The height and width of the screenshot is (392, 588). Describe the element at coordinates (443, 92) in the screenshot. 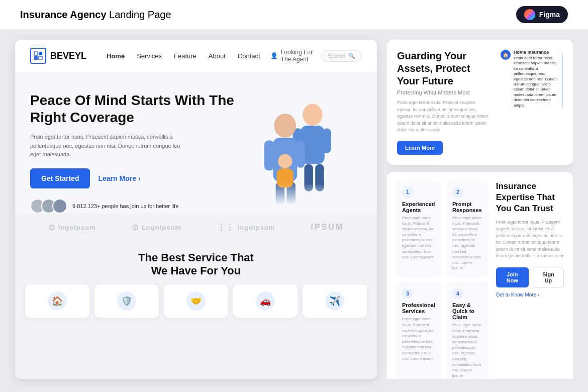

I see `hero-card-subtitle: Protecting What Matters Most` at that location.